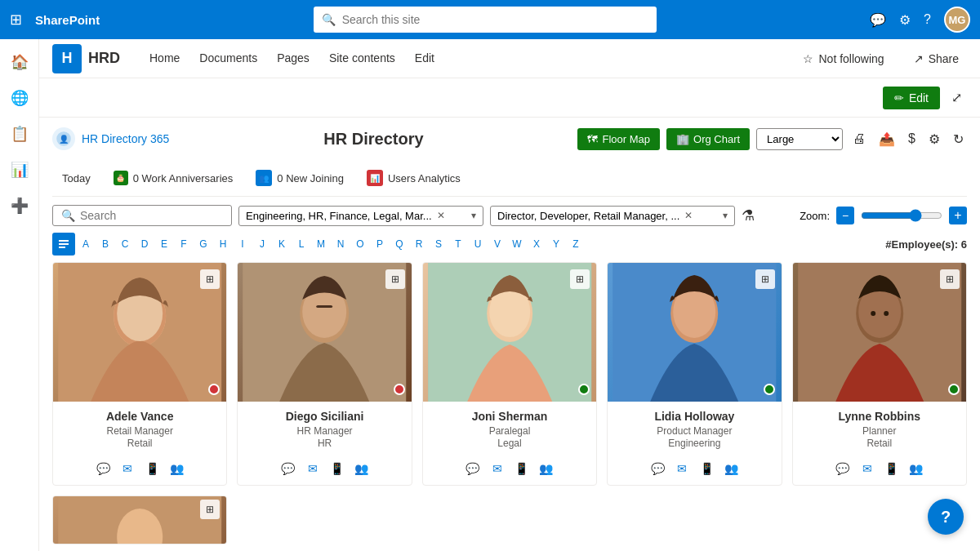 This screenshot has height=551, width=980. Describe the element at coordinates (203, 244) in the screenshot. I see `alpha-g: G` at that location.